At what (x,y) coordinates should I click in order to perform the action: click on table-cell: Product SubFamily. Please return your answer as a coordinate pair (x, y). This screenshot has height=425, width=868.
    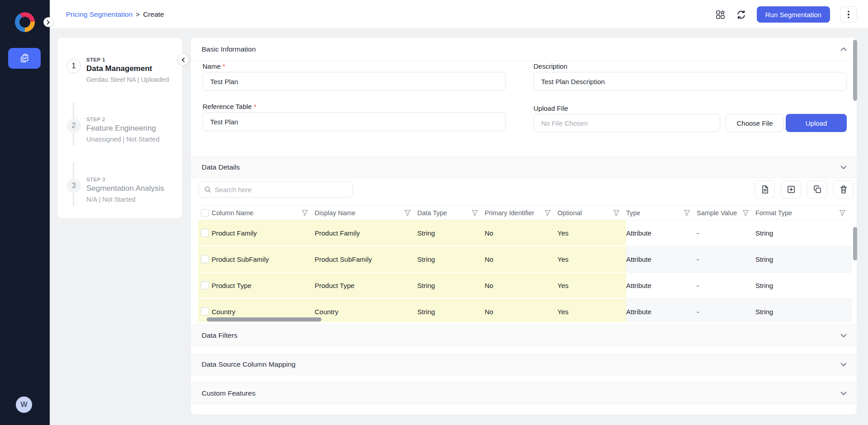
    Looking at the image, I should click on (263, 260).